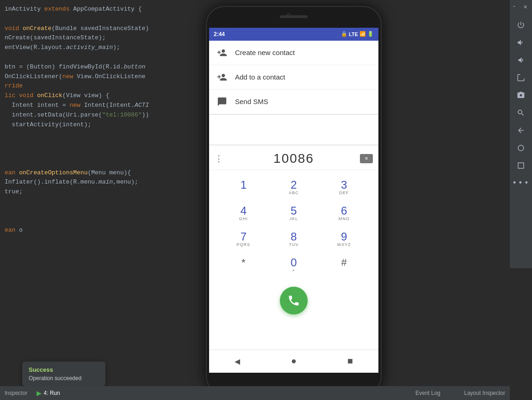 Image resolution: width=532 pixels, height=400 pixels. Describe the element at coordinates (521, 6) in the screenshot. I see `window-title-bar: - ✕` at that location.